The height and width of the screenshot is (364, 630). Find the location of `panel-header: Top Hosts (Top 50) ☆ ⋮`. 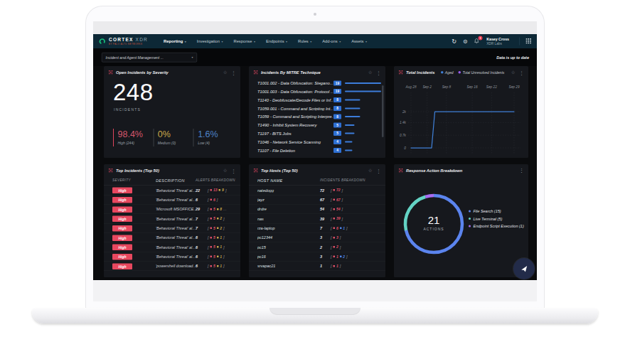

panel-header: Top Hosts (Top 50) ☆ ⋮ is located at coordinates (317, 170).